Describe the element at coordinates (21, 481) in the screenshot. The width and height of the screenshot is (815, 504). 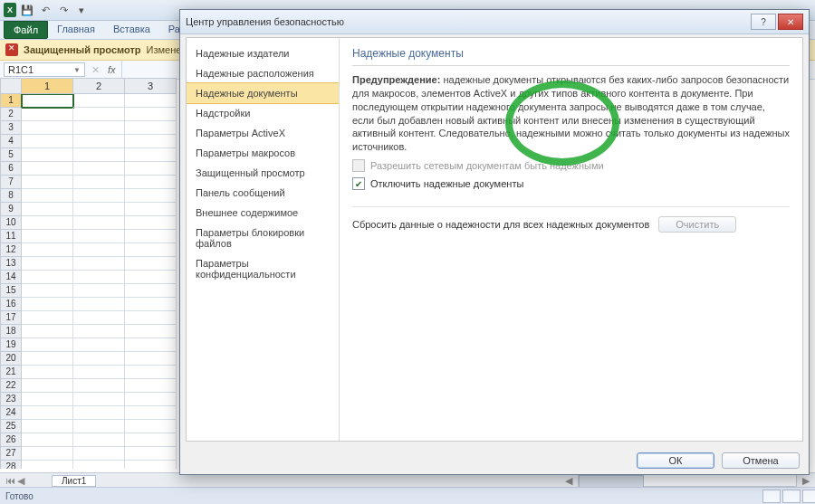
I see `tab-nav-prev-icon: ◀` at that location.